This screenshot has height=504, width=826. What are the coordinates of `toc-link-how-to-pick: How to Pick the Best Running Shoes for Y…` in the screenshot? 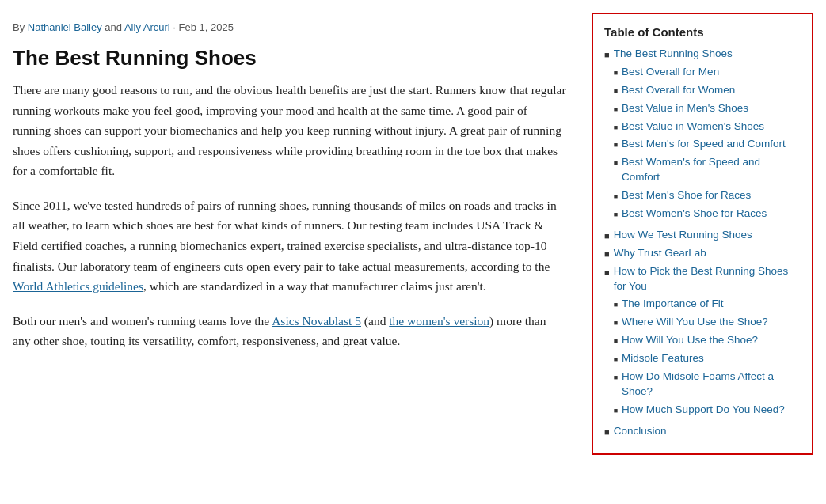 It's located at (702, 279).